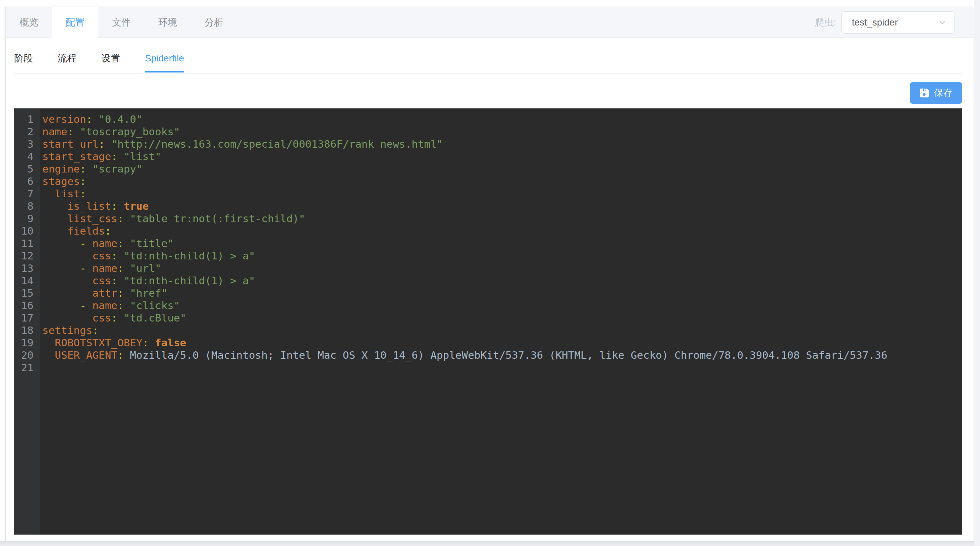 The height and width of the screenshot is (546, 980). What do you see at coordinates (27, 321) in the screenshot?
I see `editor-gutter: 123456789101112131415161718192021` at bounding box center [27, 321].